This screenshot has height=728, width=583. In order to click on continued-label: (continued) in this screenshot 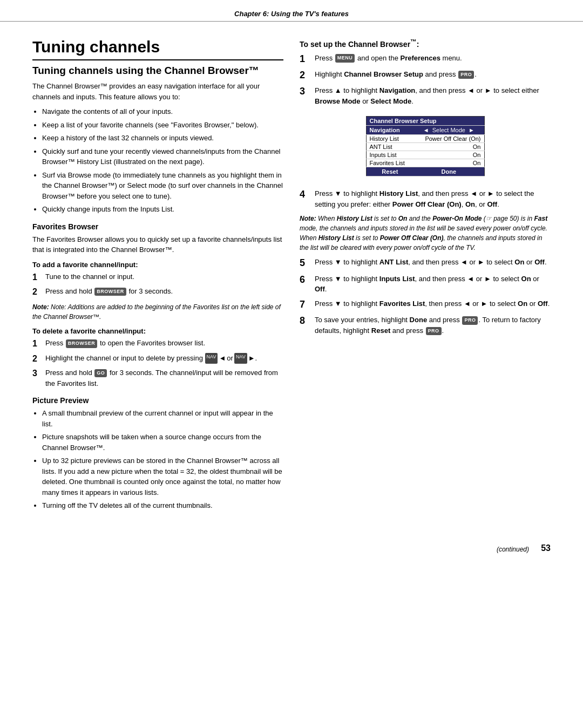, I will do `click(405, 549)`.